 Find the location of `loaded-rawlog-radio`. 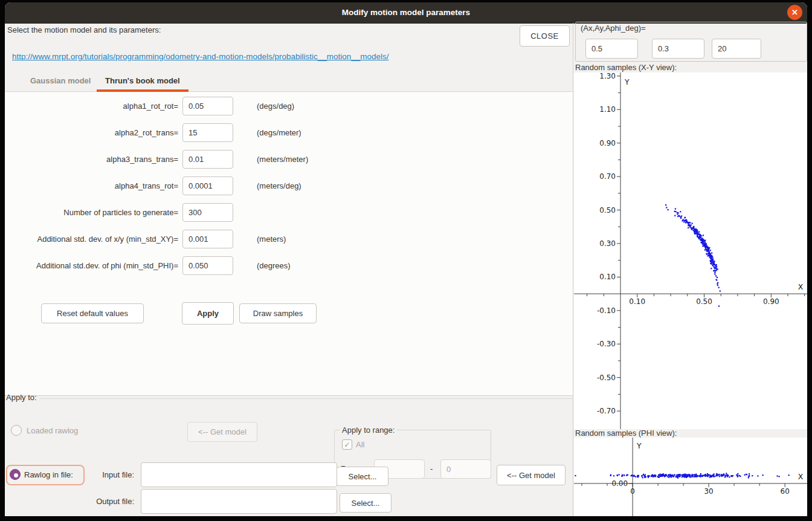

loaded-rawlog-radio is located at coordinates (16, 430).